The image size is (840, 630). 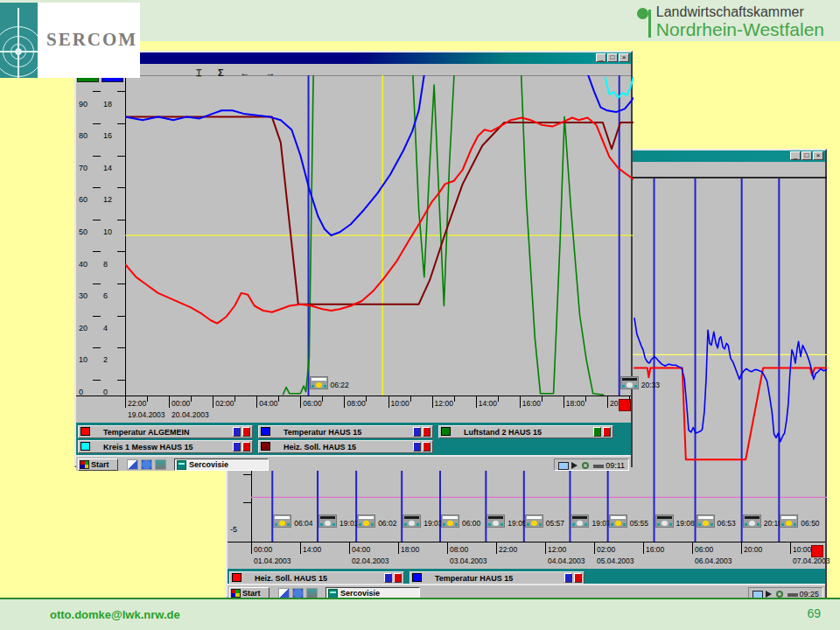 I want to click on task-button-sercovisie: Sercovisie, so click(x=221, y=465).